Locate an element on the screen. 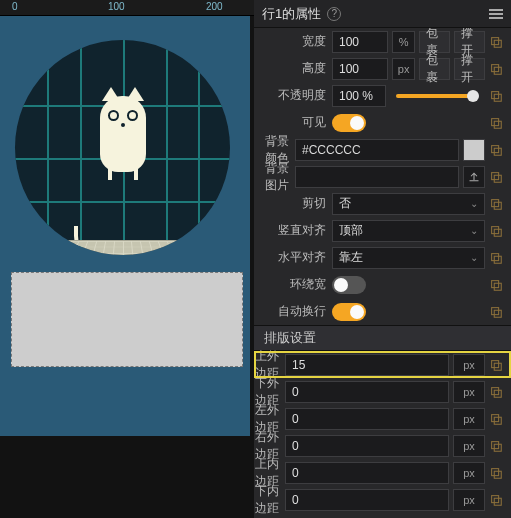 This screenshot has height=518, width=511. cat-illustration is located at coordinates (123, 134).